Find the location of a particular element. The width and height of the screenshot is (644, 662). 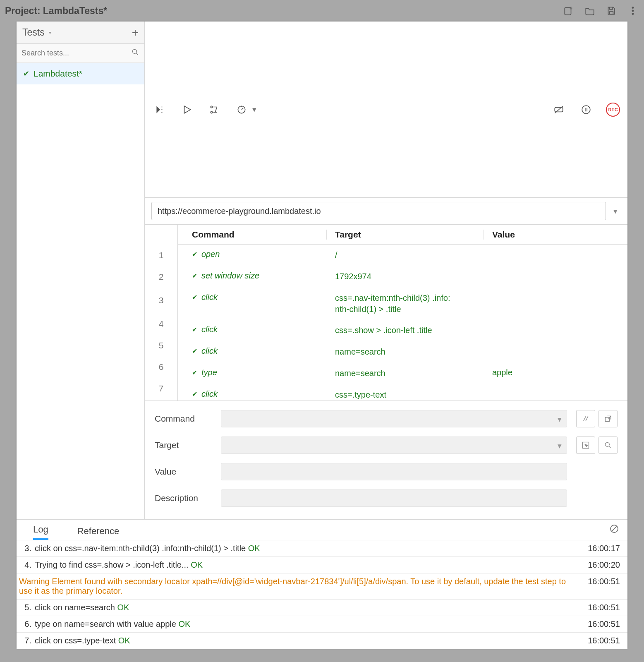

run-button is located at coordinates (187, 110).